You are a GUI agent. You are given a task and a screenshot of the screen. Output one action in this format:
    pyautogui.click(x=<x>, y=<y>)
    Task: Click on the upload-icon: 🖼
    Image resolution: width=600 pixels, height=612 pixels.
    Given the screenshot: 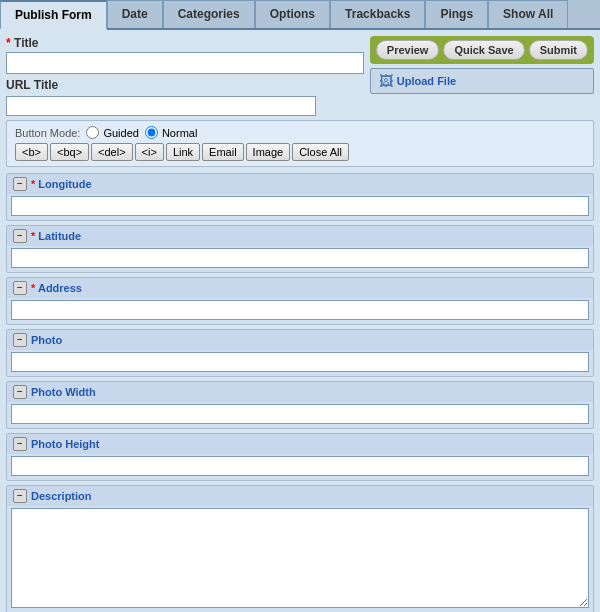 What is the action you would take?
    pyautogui.click(x=386, y=81)
    